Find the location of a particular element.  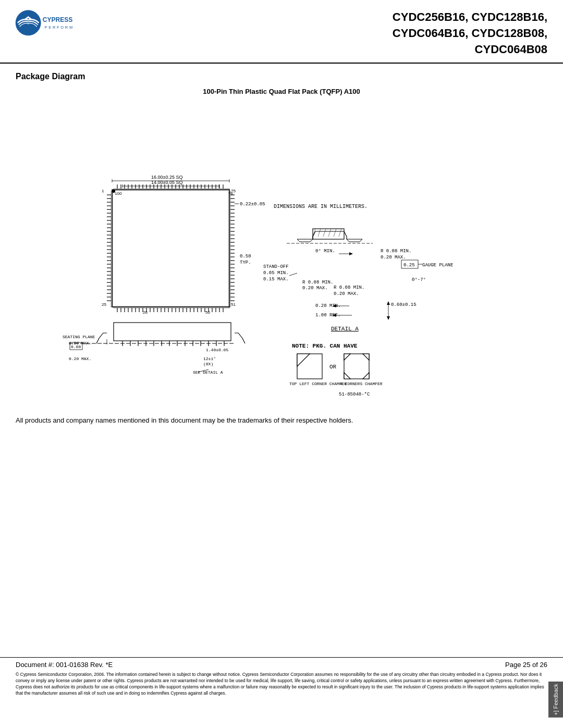

side-view-body is located at coordinates (172, 331).